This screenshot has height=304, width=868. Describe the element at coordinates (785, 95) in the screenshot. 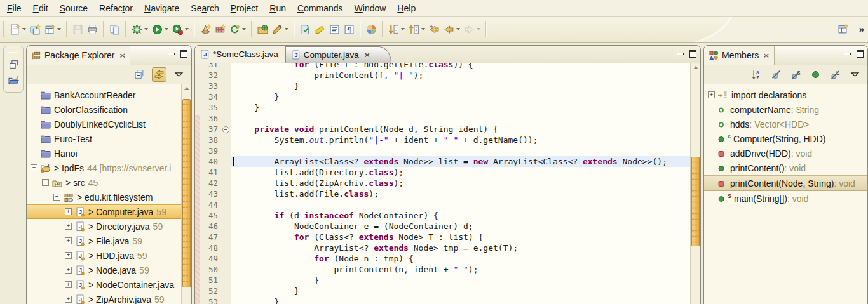

I see `member-item: +import declarations` at that location.